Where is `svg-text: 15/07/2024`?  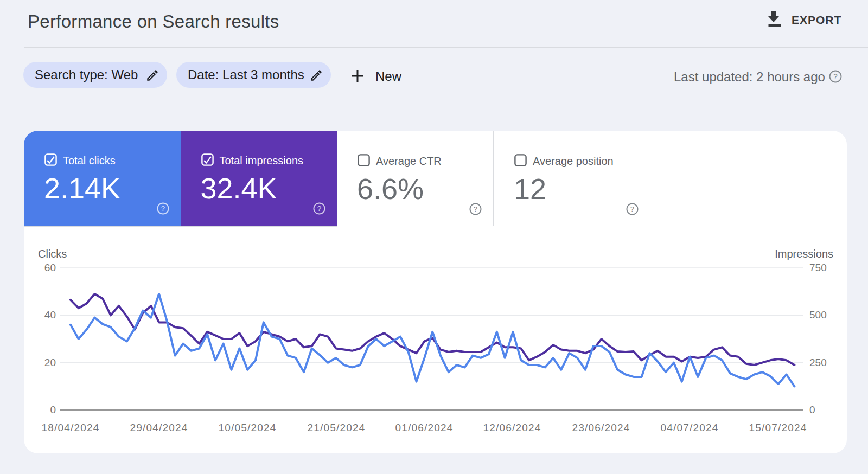 svg-text: 15/07/2024 is located at coordinates (778, 427).